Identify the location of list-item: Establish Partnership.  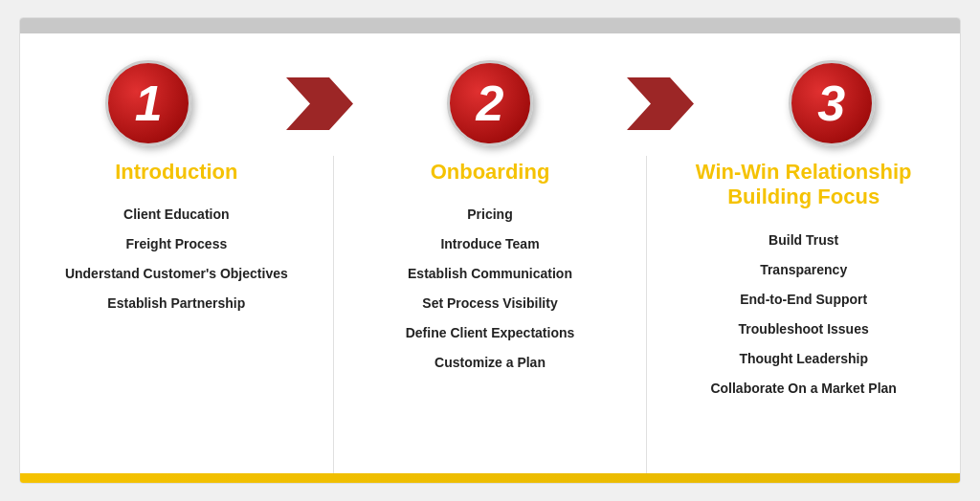
(176, 304).